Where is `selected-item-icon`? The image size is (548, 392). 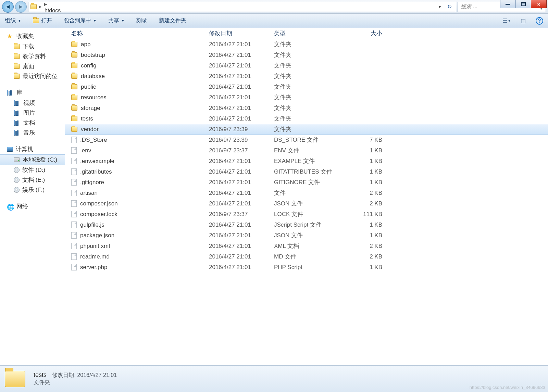 selected-item-icon is located at coordinates (16, 379).